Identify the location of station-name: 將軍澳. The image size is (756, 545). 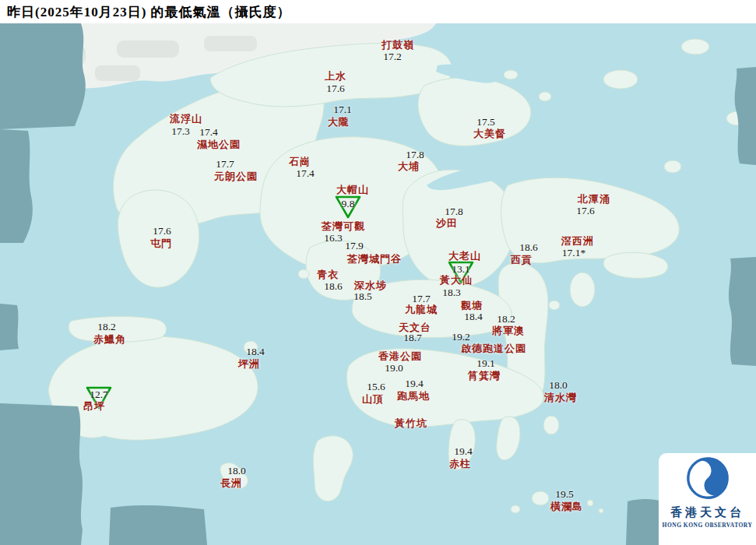
(508, 330).